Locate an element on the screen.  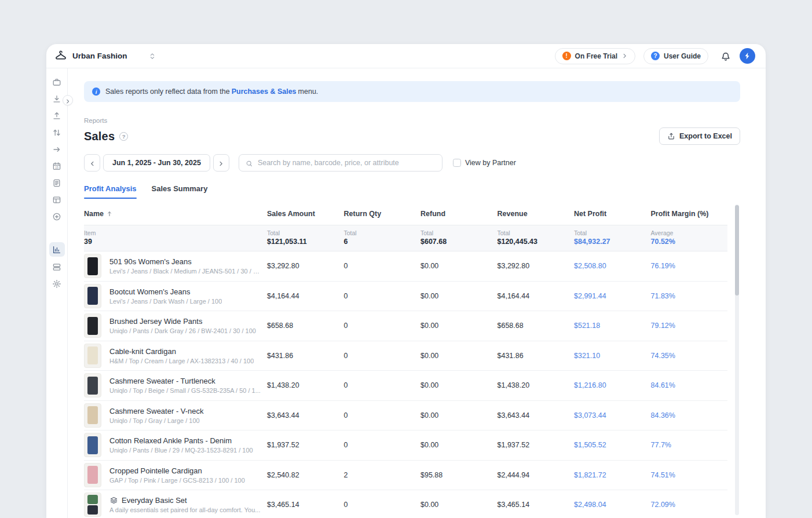
product-subtitle: Uniqlo / Top / Beige / Small / GS-532B-2… is located at coordinates (185, 391).